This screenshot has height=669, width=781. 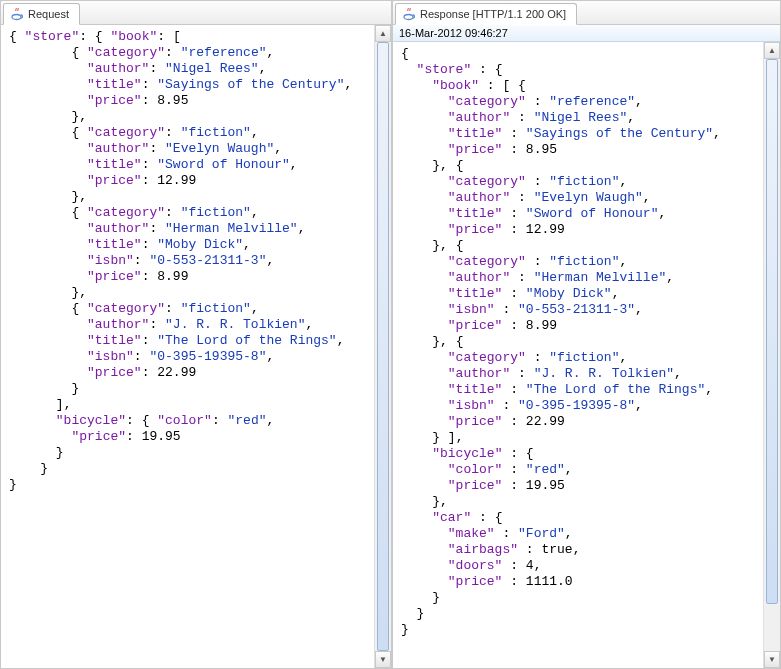 What do you see at coordinates (586, 13) in the screenshot?
I see `response-tab-bar: Response [HTTP/1.1 200 OK]` at bounding box center [586, 13].